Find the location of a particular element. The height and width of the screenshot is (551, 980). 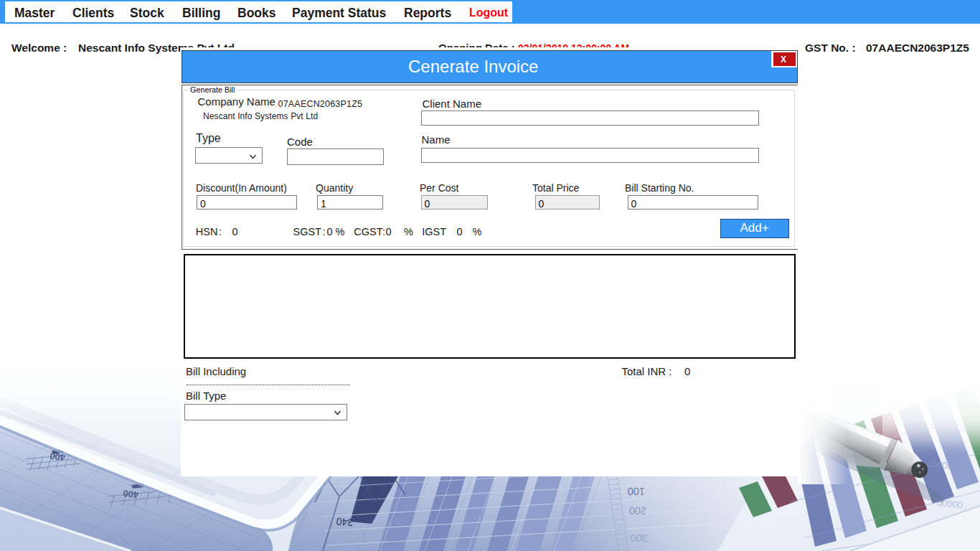

svg-text: 340 is located at coordinates (344, 522).